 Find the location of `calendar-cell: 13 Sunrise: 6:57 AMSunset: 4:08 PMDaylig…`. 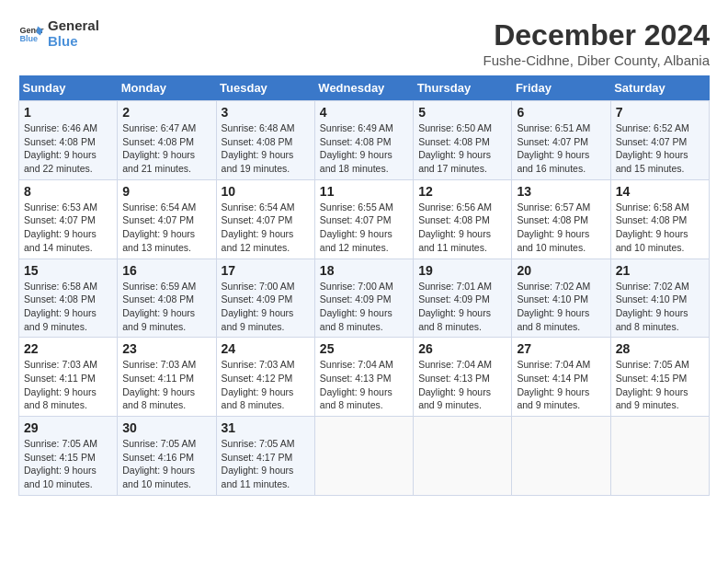

calendar-cell: 13 Sunrise: 6:57 AMSunset: 4:08 PMDaylig… is located at coordinates (561, 219).